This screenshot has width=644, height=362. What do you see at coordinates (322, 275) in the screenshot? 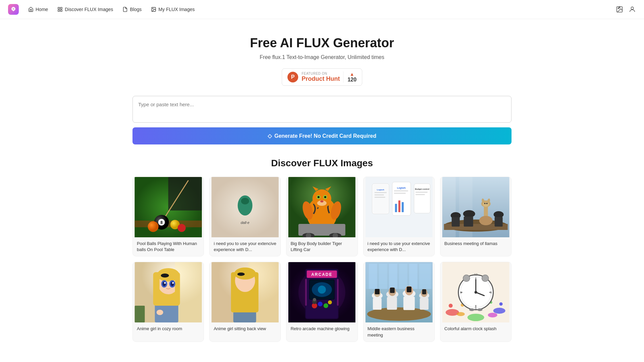
I see `svg-text: ARCADE` at bounding box center [322, 275].